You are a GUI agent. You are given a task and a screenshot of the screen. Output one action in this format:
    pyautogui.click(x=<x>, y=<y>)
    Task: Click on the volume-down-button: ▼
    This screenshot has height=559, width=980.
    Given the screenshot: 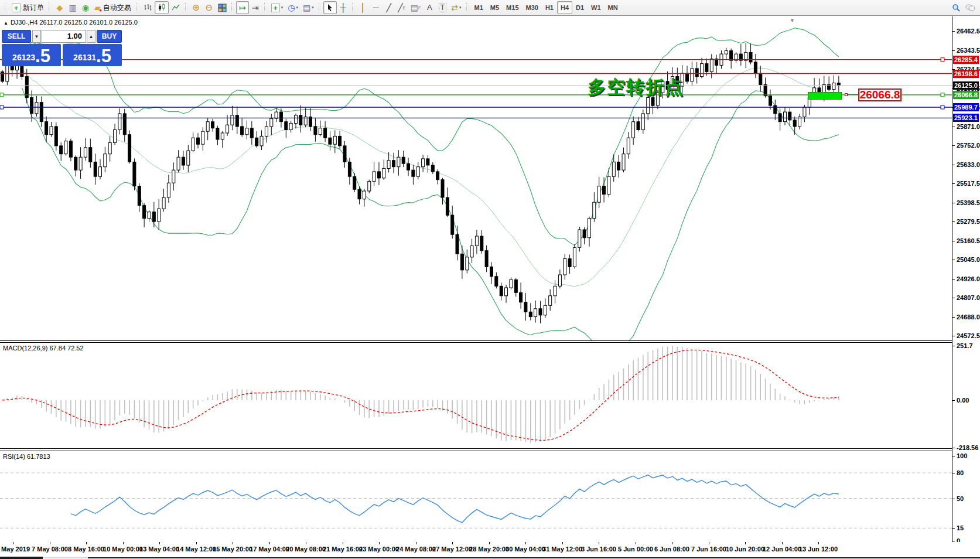 What is the action you would take?
    pyautogui.click(x=36, y=36)
    